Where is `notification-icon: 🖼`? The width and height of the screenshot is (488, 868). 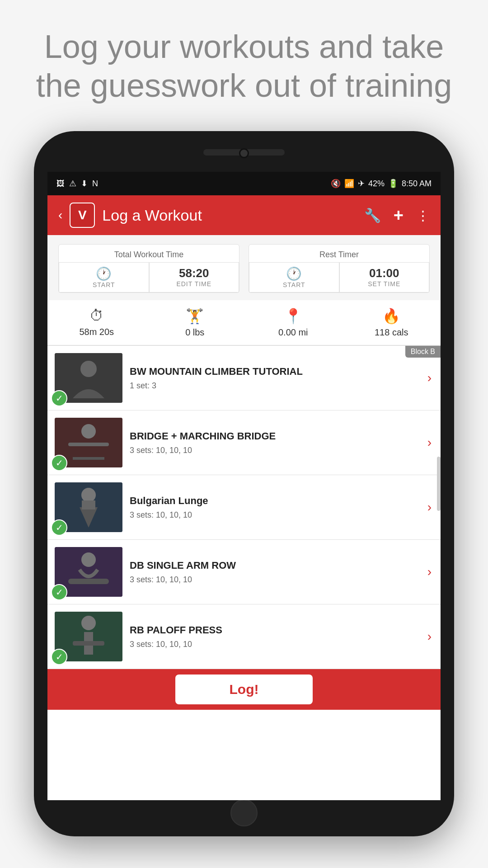 notification-icon: 🖼 is located at coordinates (61, 184).